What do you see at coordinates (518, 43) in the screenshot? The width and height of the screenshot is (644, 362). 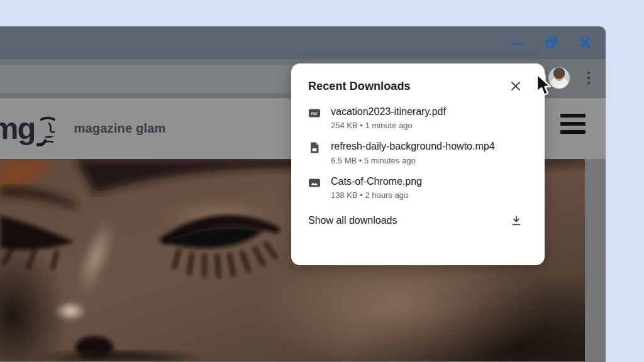 I see `minimize-icon` at bounding box center [518, 43].